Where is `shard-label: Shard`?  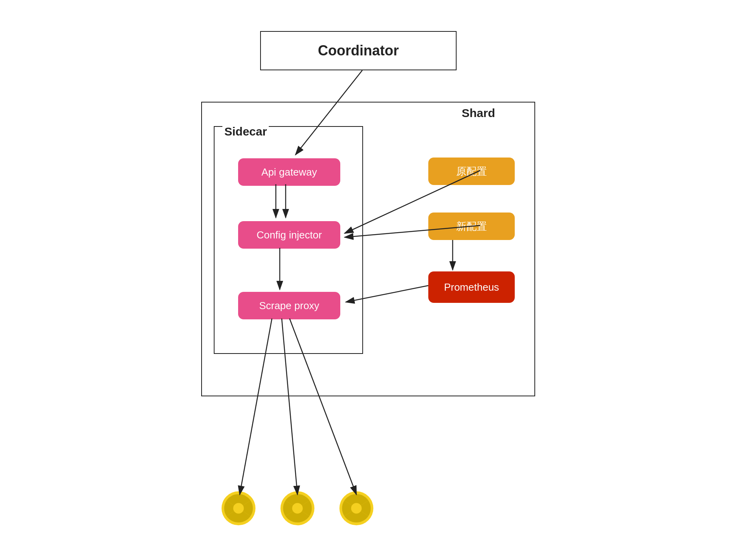
shard-label: Shard is located at coordinates (479, 113).